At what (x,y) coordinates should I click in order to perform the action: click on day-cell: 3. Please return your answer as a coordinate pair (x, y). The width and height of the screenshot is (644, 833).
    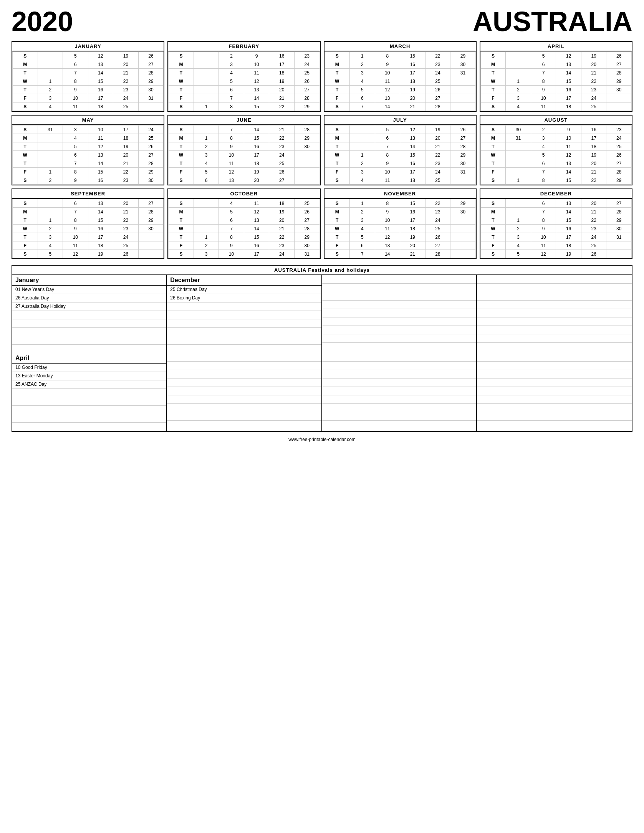
    Looking at the image, I should click on (363, 73).